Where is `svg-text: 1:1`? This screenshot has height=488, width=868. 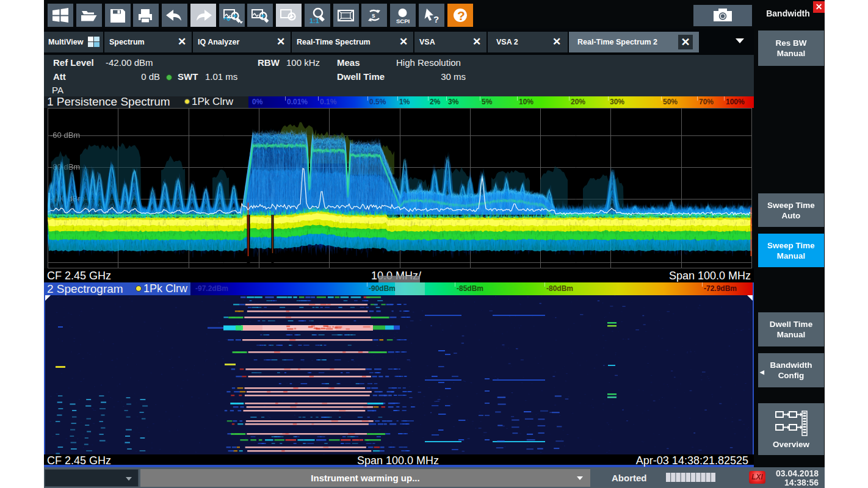
svg-text: 1:1 is located at coordinates (314, 21).